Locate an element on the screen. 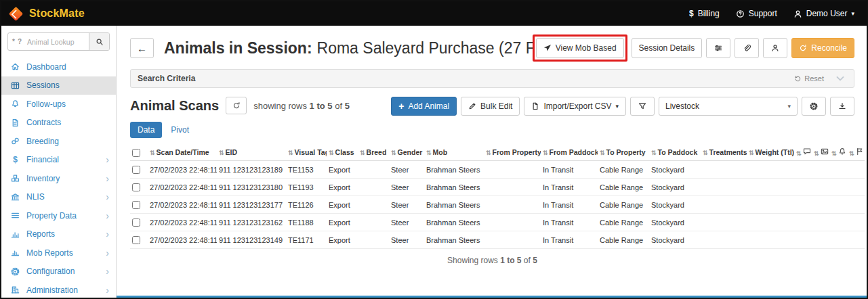 The image size is (868, 299). sidebar-item-property-data: Property Data› is located at coordinates (58, 216).